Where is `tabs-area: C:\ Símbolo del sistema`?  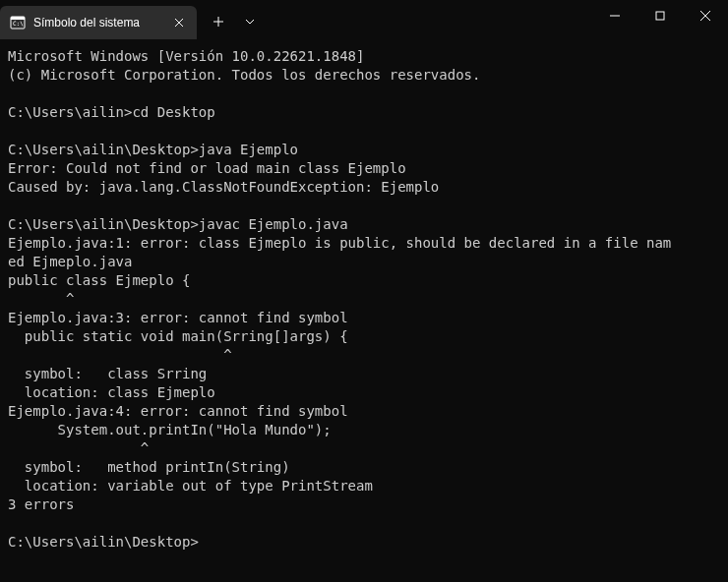
tabs-area: C:\ Símbolo del sistema is located at coordinates (133, 20).